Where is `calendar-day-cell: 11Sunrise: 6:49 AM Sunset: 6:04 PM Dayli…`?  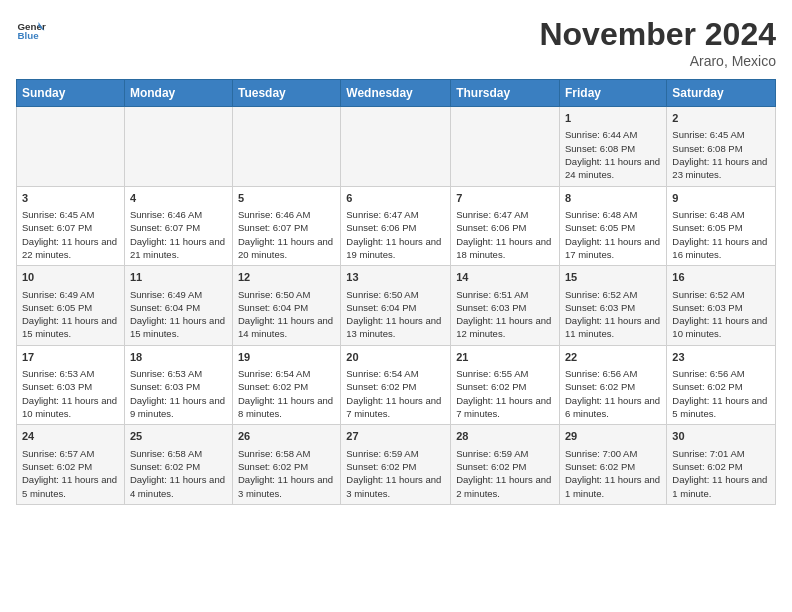 calendar-day-cell: 11Sunrise: 6:49 AM Sunset: 6:04 PM Dayli… is located at coordinates (178, 306).